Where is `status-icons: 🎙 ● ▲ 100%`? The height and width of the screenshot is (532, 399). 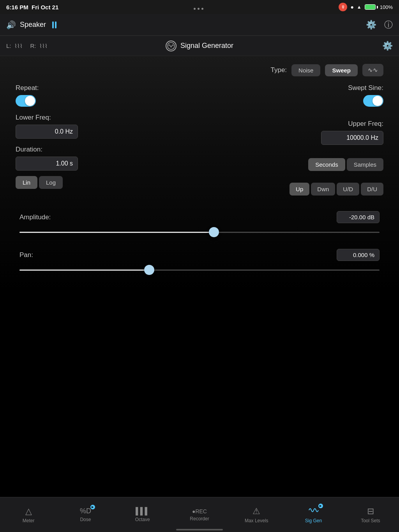
status-icons: 🎙 ● ▲ 100% is located at coordinates (365, 7).